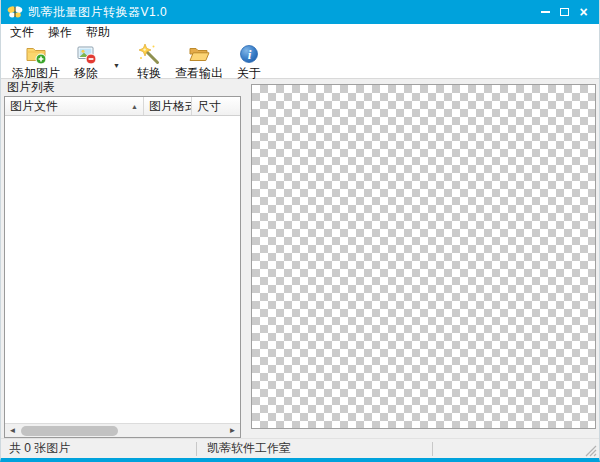 Image resolution: width=600 pixels, height=462 pixels. What do you see at coordinates (300, 60) in the screenshot?
I see `toolbar: 添加图片 移除 ▼ 转换` at bounding box center [300, 60].